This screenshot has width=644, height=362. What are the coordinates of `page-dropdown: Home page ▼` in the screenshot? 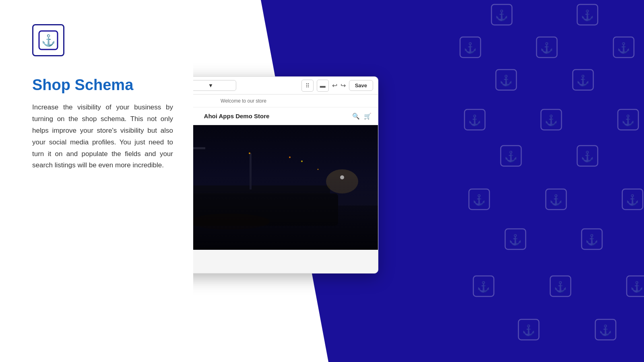 It's located at (215, 85).